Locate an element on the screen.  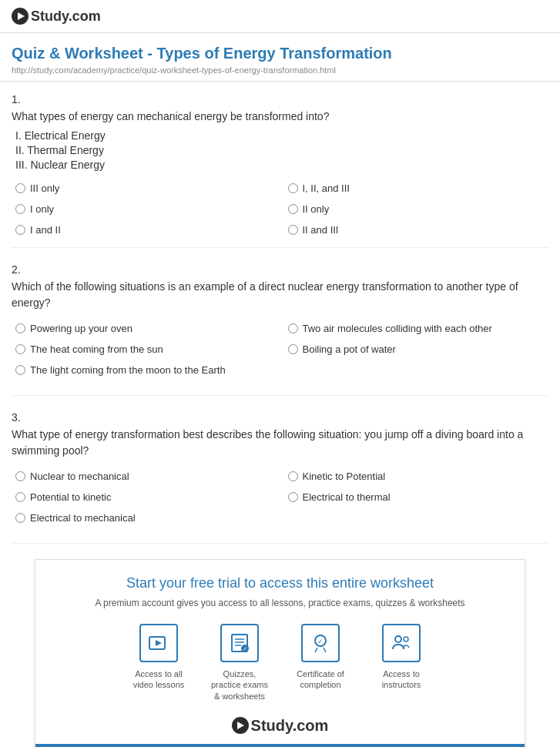
q1-radio-d is located at coordinates (293, 209).